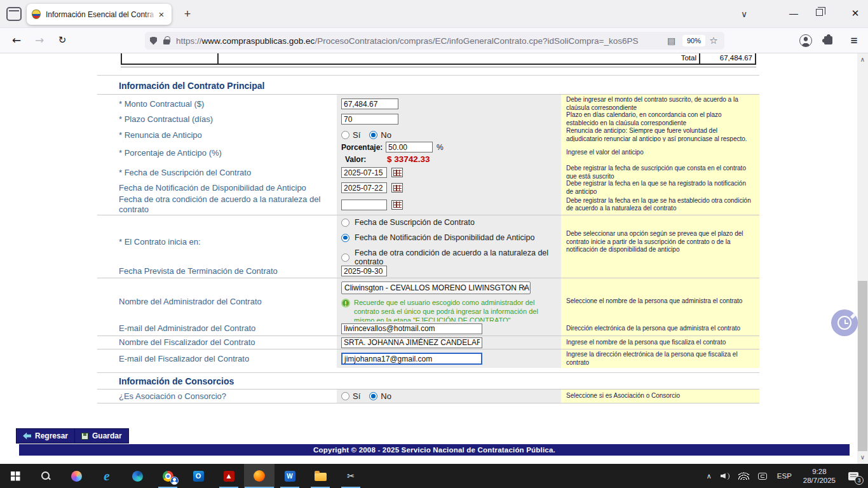 This screenshot has height=488, width=868. I want to click on tracking-shield-icon, so click(154, 41).